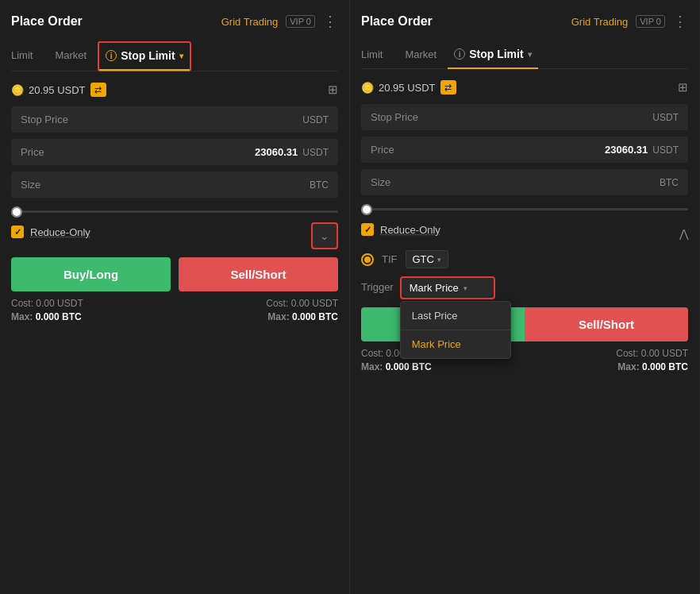 The width and height of the screenshot is (700, 594). Describe the element at coordinates (681, 21) in the screenshot. I see `right-more-icon: ⋮` at that location.